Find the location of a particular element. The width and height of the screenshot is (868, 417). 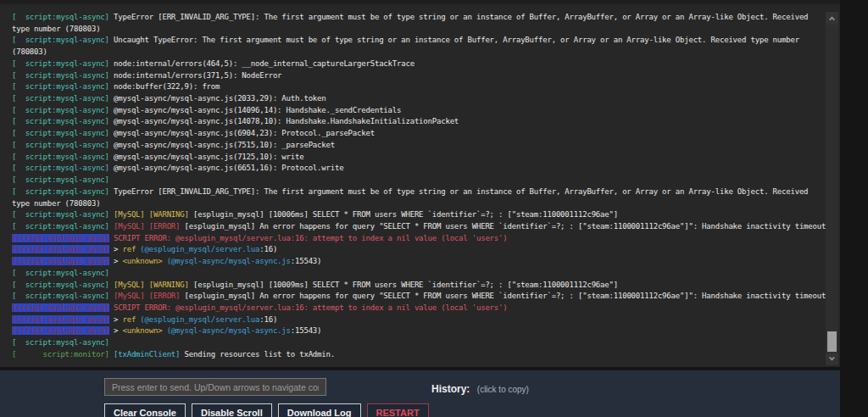

console-log-line: [ script:mysql-async] Uncaught TypeError… is located at coordinates (418, 41).